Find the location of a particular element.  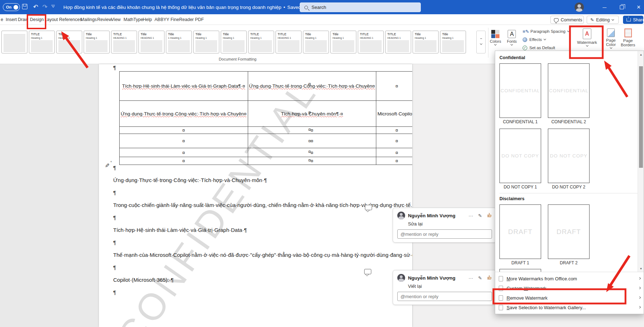

watermark-gallery-item: DO NOT COPY DO NOT COPY 2 is located at coordinates (569, 159).